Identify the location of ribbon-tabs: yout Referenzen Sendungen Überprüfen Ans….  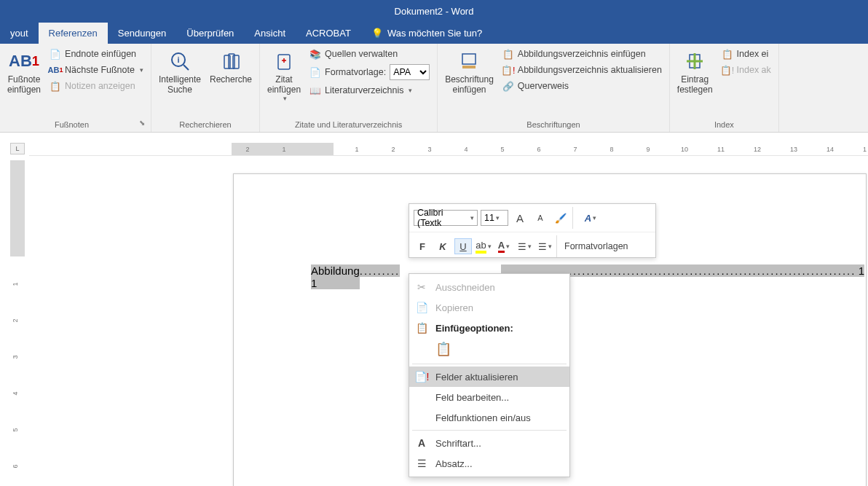
(434, 33).